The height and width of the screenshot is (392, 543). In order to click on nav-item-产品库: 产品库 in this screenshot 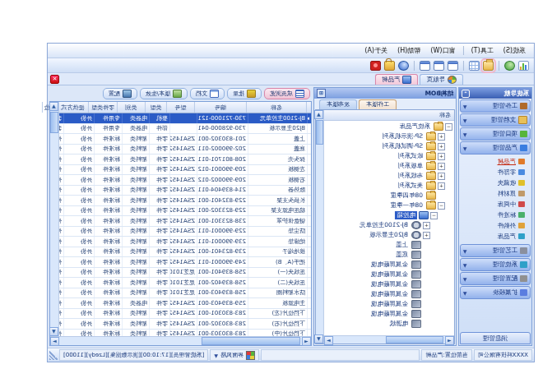, I will do `click(495, 237)`.